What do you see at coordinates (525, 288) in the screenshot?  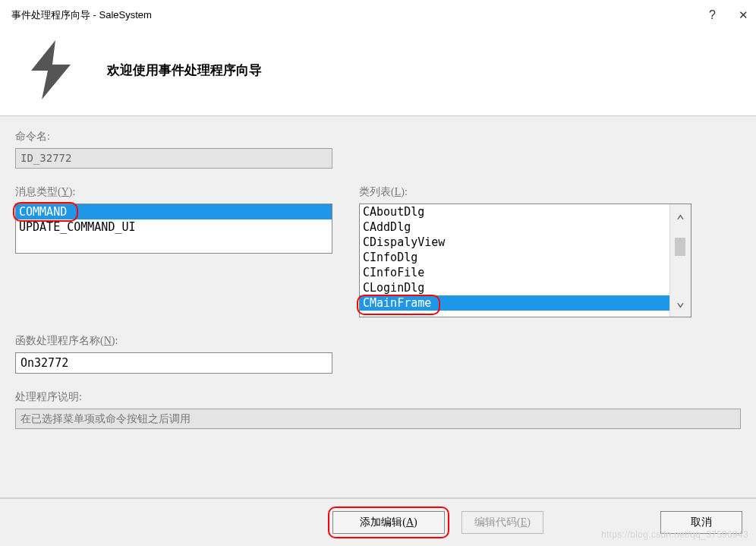 I see `list-item: CLoginDlg` at bounding box center [525, 288].